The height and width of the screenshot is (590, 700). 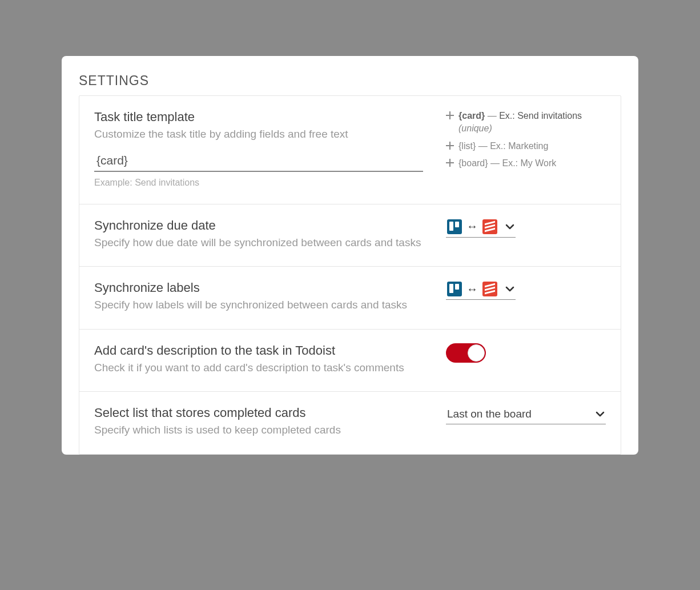 I want to click on sync-due-desc: Specify how due date will be synchronize…, so click(x=259, y=243).